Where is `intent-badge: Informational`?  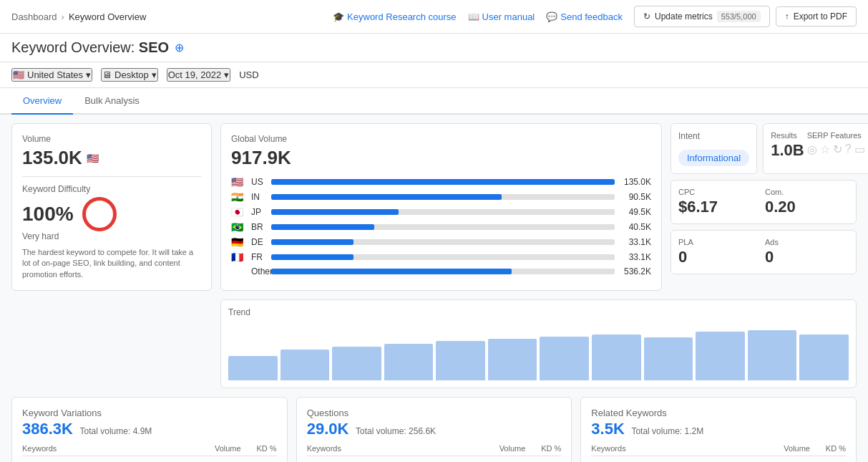
intent-badge: Informational is located at coordinates (714, 158).